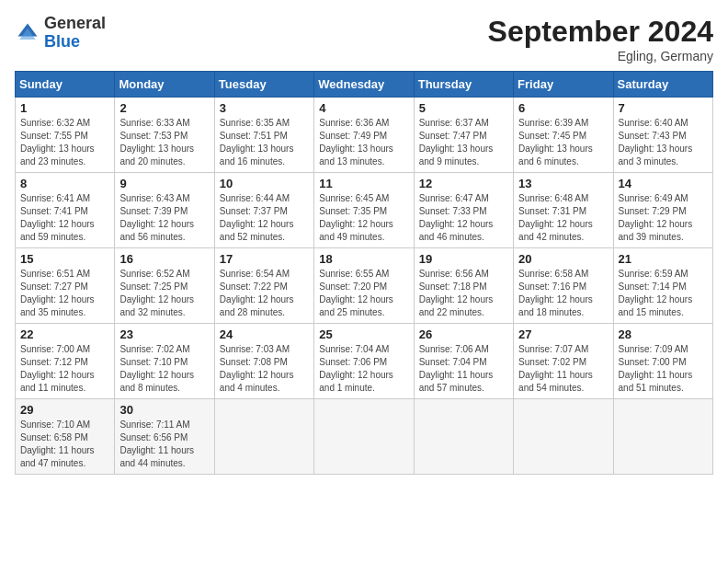 This screenshot has width=728, height=563. What do you see at coordinates (64, 184) in the screenshot?
I see `day-number: 8` at bounding box center [64, 184].